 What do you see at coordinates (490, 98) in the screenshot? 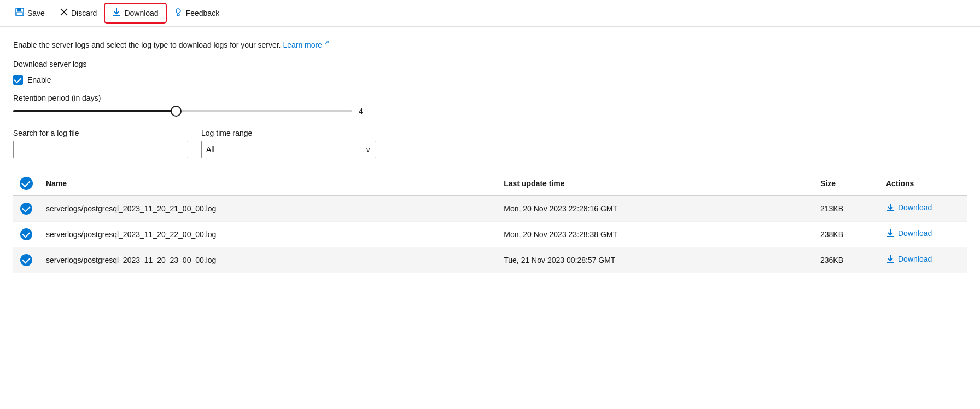
I see `retention-label: Retention period (in days)` at bounding box center [490, 98].